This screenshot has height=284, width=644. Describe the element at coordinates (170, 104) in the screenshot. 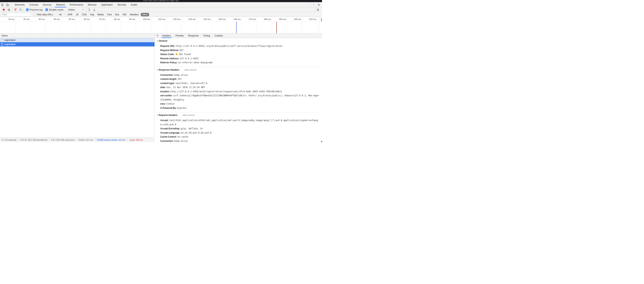

I see `header-value: Cookie` at that location.